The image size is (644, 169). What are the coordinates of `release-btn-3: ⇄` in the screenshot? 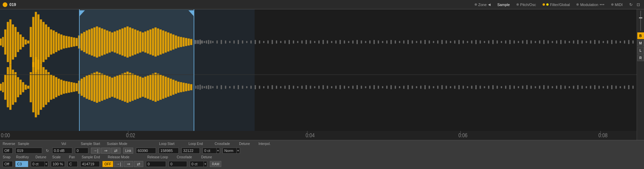 It's located at (139, 164).